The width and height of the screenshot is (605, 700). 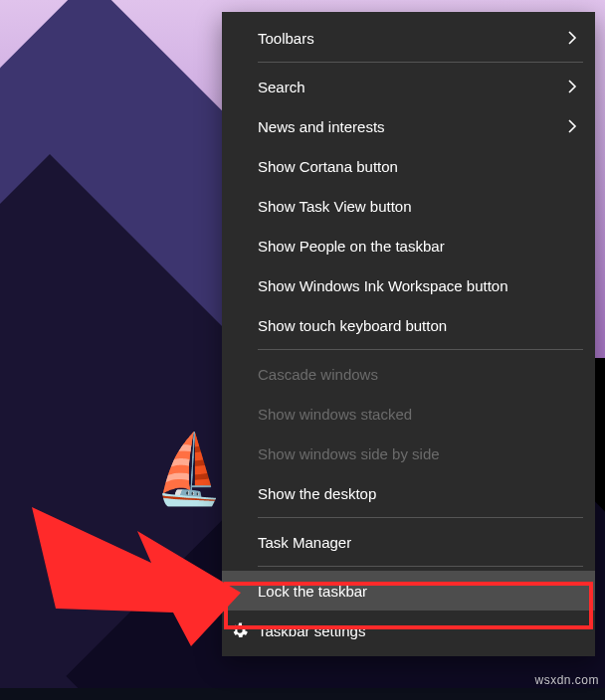 I want to click on menu-item-label: News and interests, so click(x=408, y=127).